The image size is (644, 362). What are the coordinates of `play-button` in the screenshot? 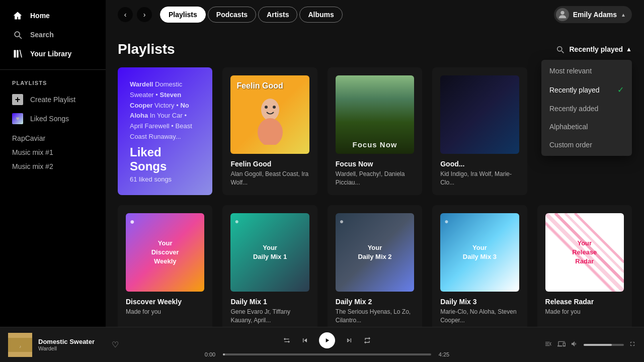 It's located at (327, 340).